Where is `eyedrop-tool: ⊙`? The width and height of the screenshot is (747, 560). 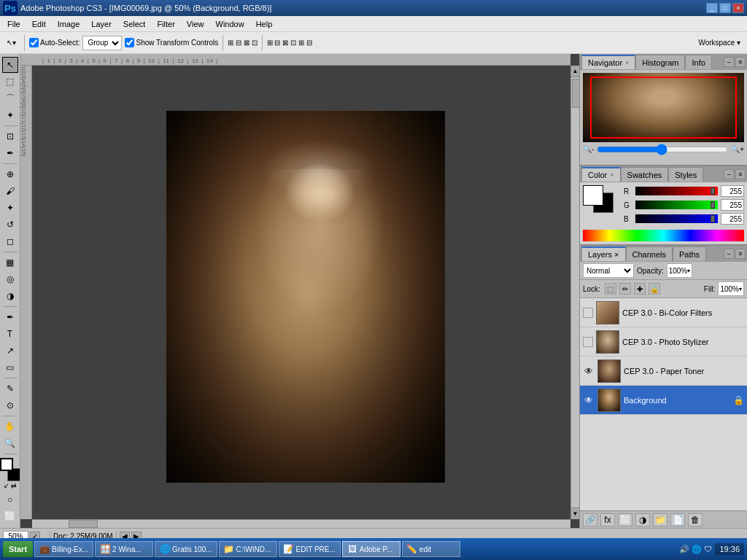
eyedrop-tool: ⊙ is located at coordinates (10, 405).